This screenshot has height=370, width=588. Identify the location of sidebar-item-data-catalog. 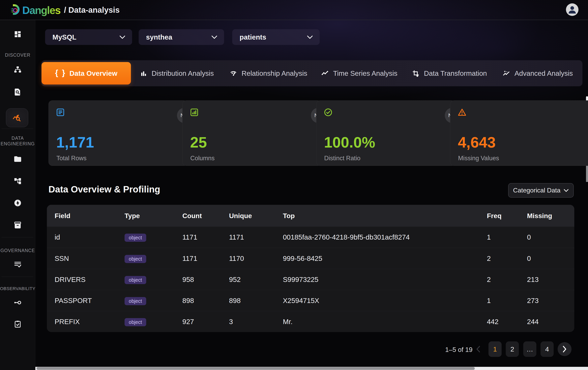
(18, 69).